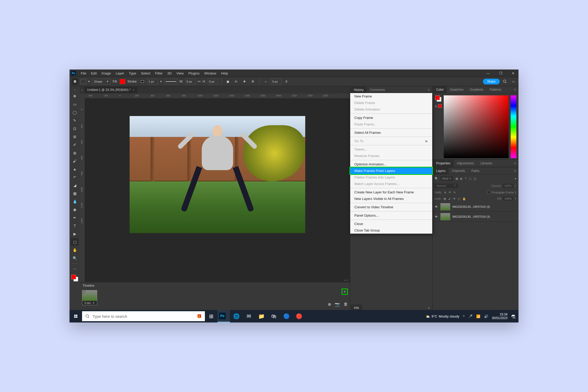 This screenshot has height=392, width=588. I want to click on history-tab: History, so click(359, 90).